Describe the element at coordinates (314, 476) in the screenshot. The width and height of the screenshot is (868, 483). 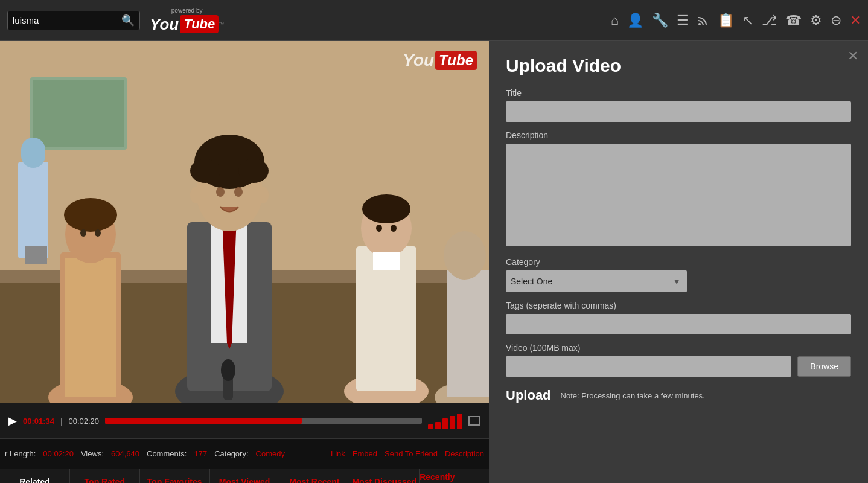
I see `tab-most-recent: Most Recent` at that location.